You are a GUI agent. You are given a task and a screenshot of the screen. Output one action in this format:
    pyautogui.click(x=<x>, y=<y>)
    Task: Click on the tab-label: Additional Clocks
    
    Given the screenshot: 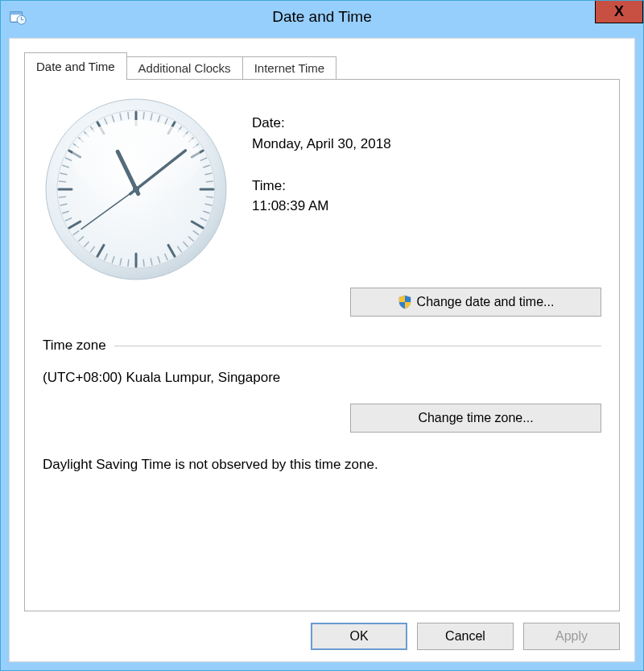 What is the action you would take?
    pyautogui.click(x=185, y=68)
    